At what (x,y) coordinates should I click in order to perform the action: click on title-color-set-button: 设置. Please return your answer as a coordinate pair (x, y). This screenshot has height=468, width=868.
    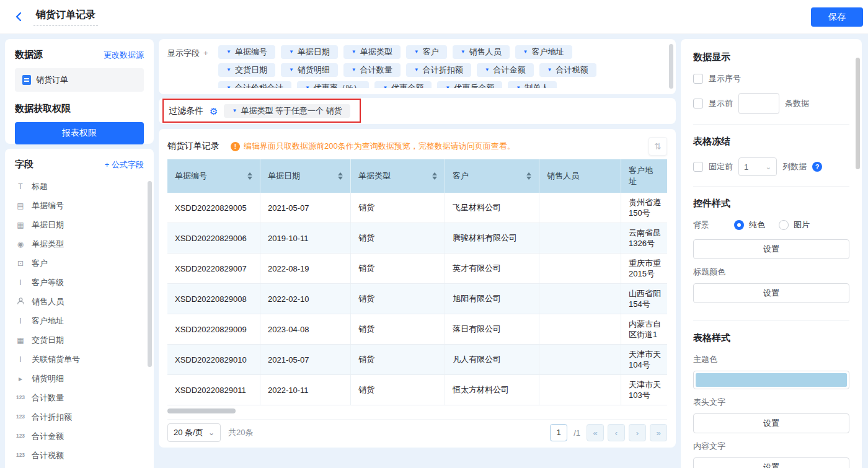
    Looking at the image, I should click on (771, 293).